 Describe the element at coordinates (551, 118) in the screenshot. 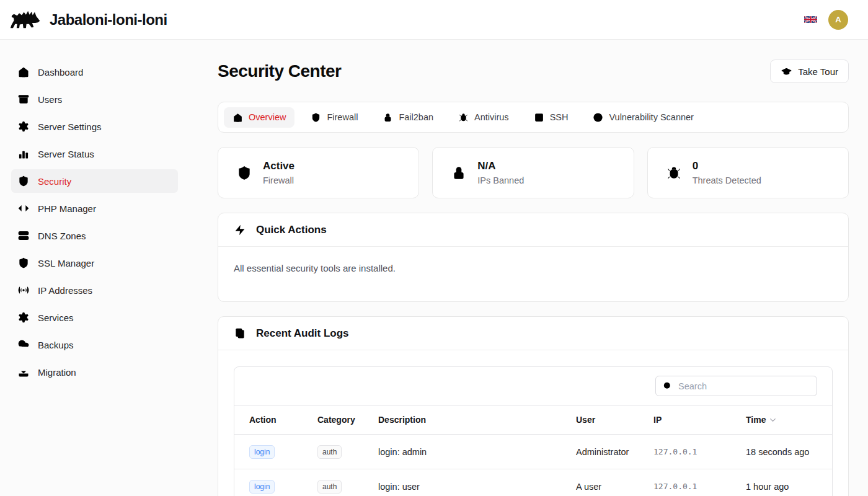

I see `tab-ssh: SSH` at that location.